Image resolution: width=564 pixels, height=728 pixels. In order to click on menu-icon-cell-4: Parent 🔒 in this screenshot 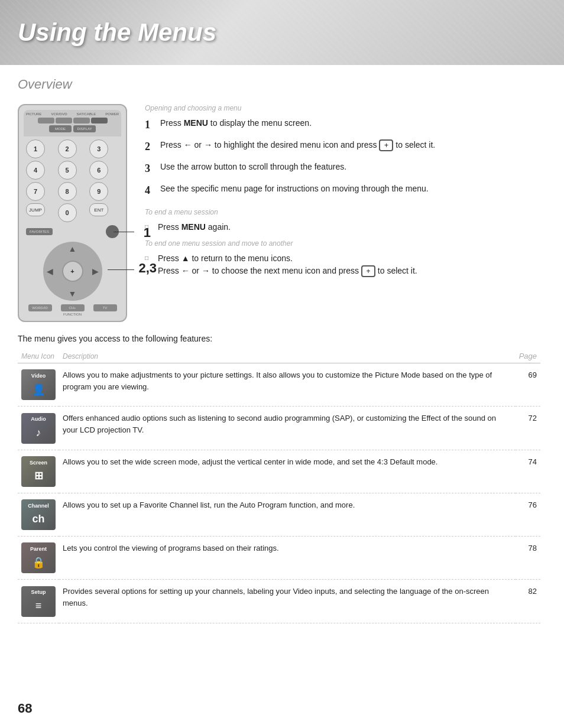, I will do `click(38, 558)`.